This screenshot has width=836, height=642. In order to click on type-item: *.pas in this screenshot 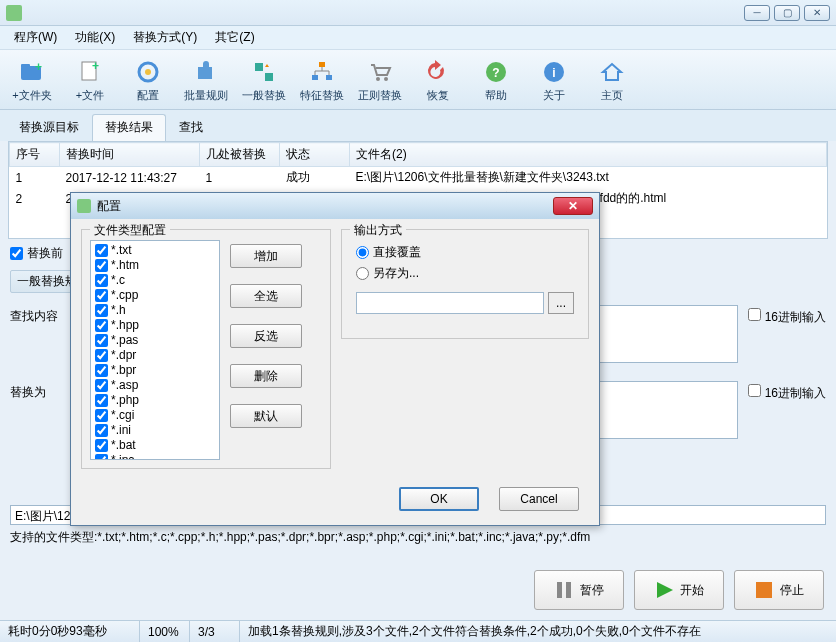, I will do `click(155, 340)`.